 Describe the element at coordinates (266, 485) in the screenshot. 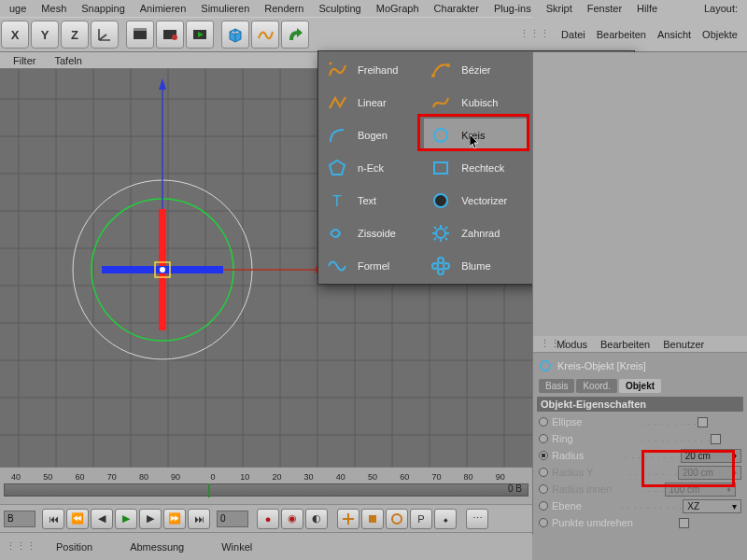

I see `timeline: 40 50 60 70 80 90 0 10 20 30 40 50 60 70…` at that location.